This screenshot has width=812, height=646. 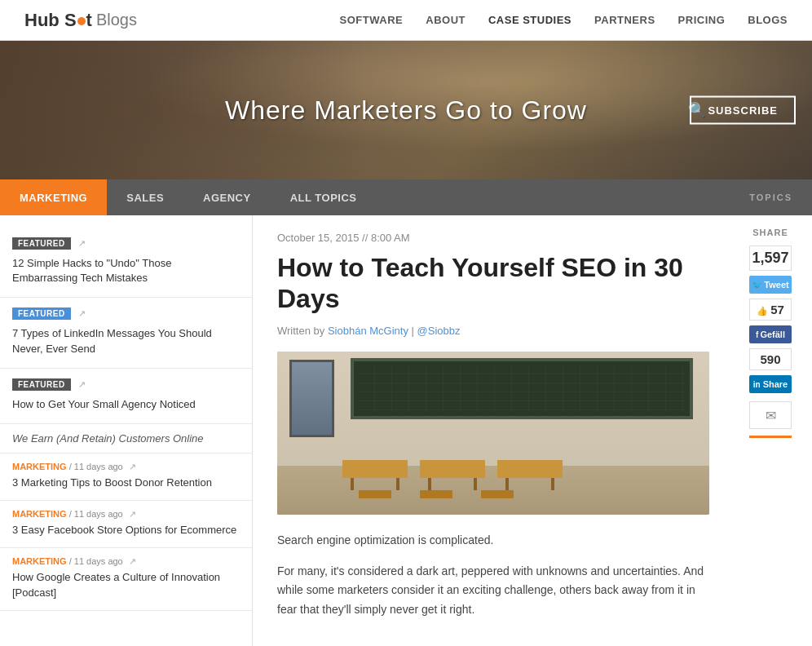 What do you see at coordinates (564, 20) in the screenshot?
I see `nav-links: SOFTWARE ABOUT CASE STUDIES PARTNERS PRI…` at bounding box center [564, 20].